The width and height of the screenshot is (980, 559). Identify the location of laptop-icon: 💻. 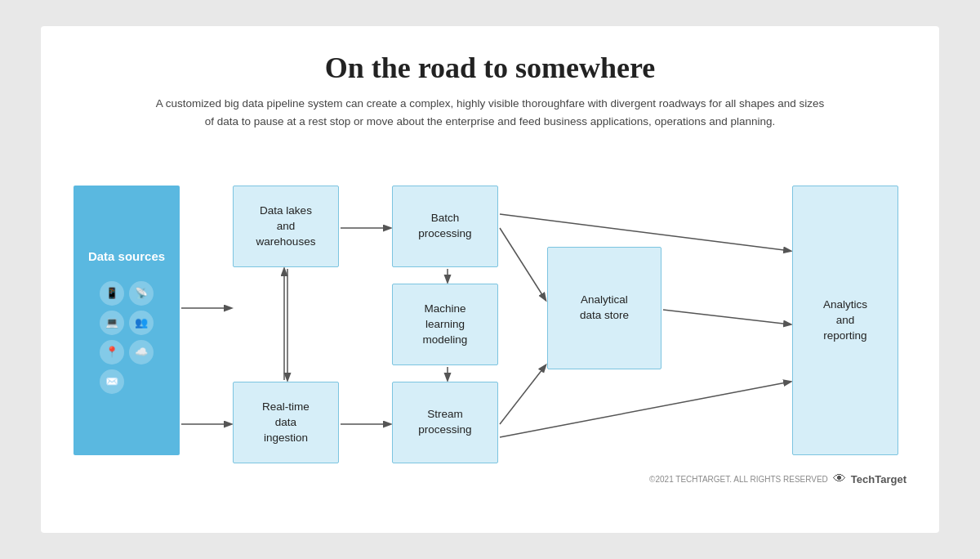
(112, 323).